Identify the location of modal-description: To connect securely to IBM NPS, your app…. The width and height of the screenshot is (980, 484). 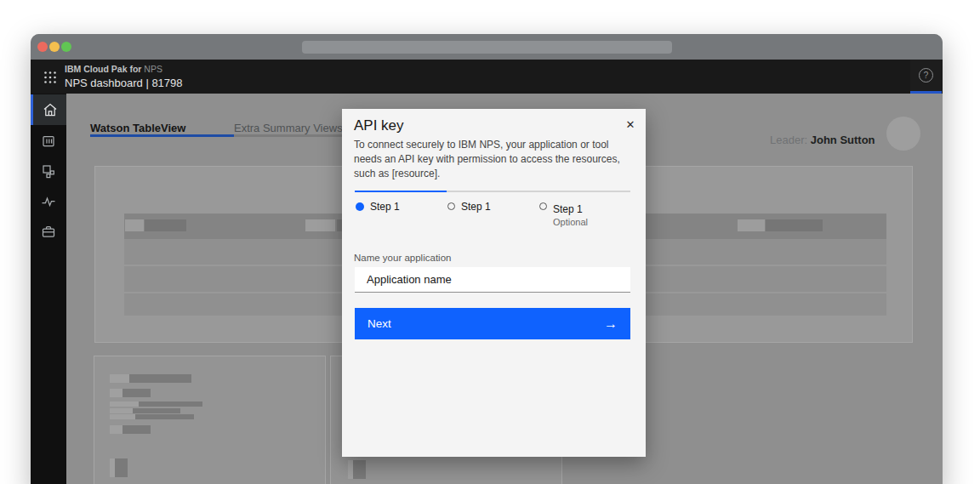
(495, 159).